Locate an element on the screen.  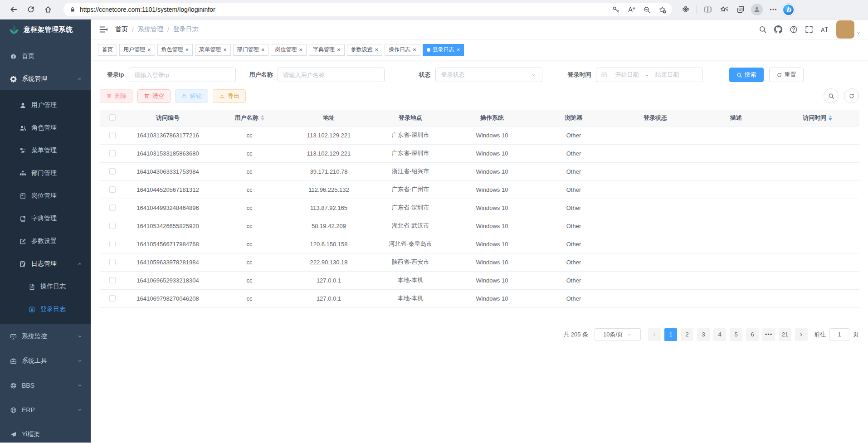
page-button-3: 3 is located at coordinates (703, 335).